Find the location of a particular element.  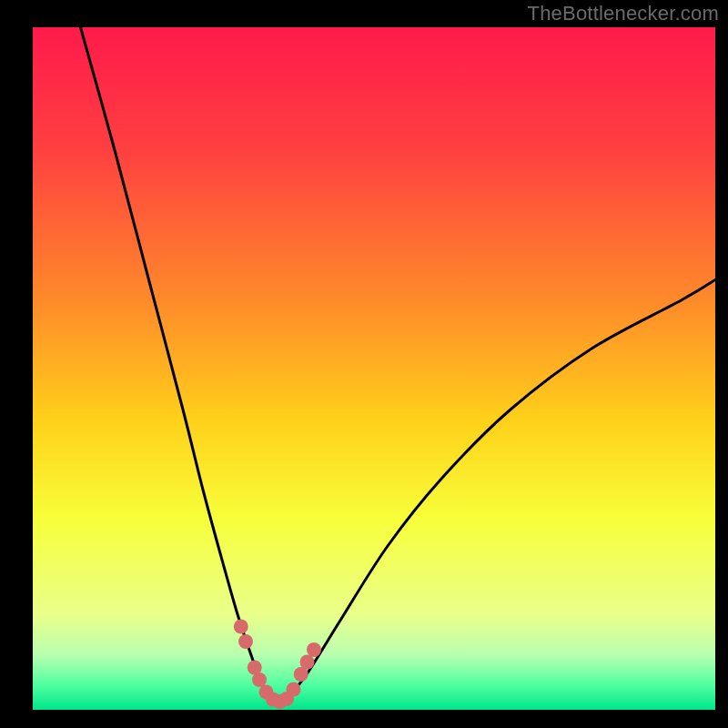

watermark-label: TheBottlenecker.com is located at coordinates (623, 14).